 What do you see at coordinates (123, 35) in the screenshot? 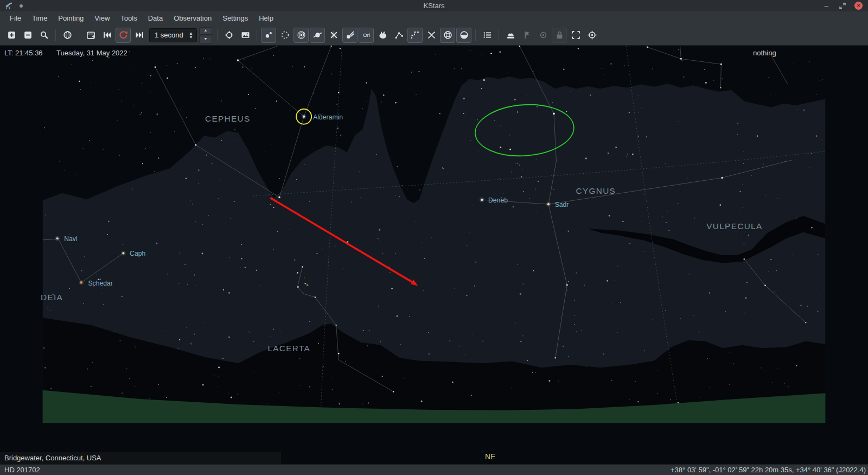
I see `stop-clock-button` at bounding box center [123, 35].